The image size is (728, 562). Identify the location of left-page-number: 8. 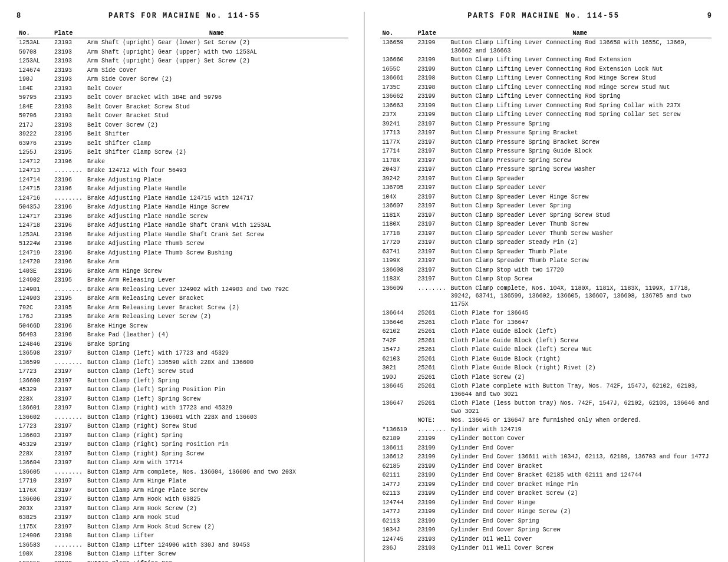
(19, 16).